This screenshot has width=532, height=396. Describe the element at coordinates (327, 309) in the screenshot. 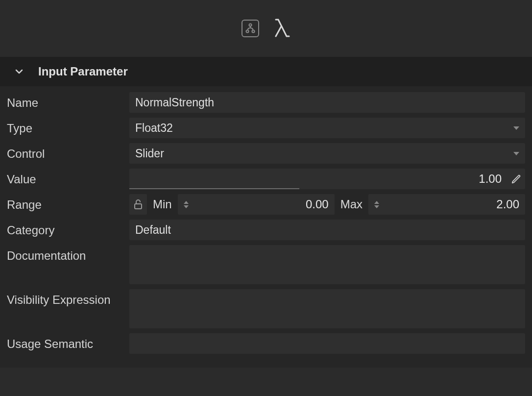

I see `visibility-input` at that location.